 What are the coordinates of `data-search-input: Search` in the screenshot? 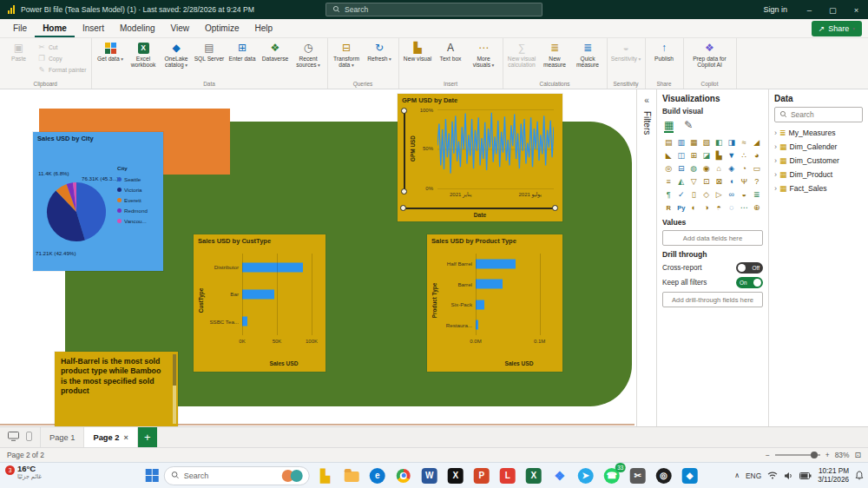 It's located at (819, 115).